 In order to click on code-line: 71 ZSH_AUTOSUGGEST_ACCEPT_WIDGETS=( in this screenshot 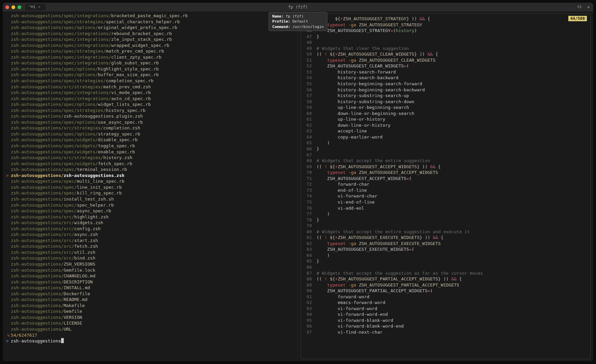, I will do `click(445, 179)`.